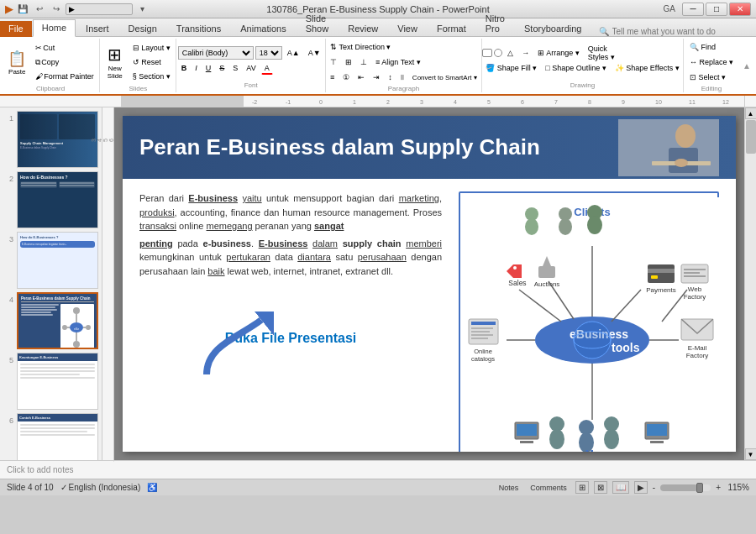 Image resolution: width=756 pixels, height=534 pixels. Describe the element at coordinates (360, 47) in the screenshot. I see `text-direction-btn: ⇅ Text Direction ▾` at that location.